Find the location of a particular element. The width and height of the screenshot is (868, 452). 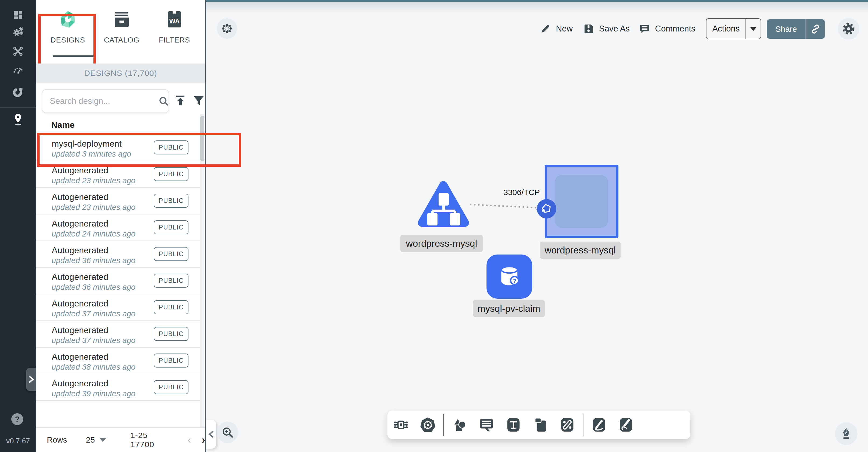

tab-designs: DESIGNS is located at coordinates (68, 32).